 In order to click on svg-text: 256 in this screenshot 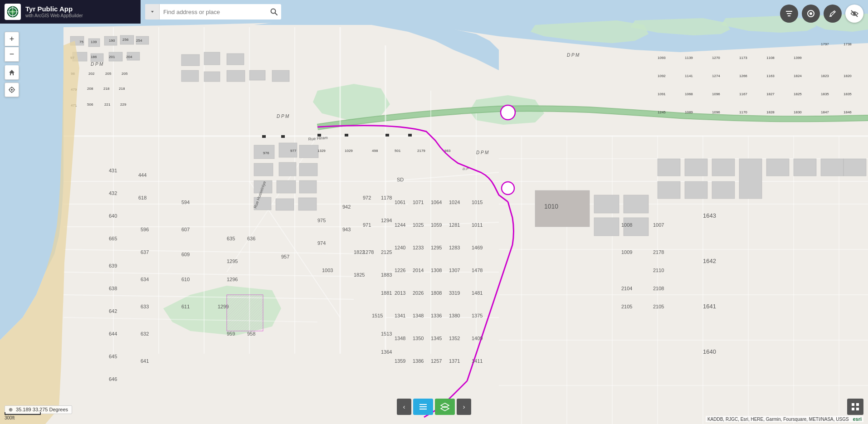, I will do `click(126, 40)`.